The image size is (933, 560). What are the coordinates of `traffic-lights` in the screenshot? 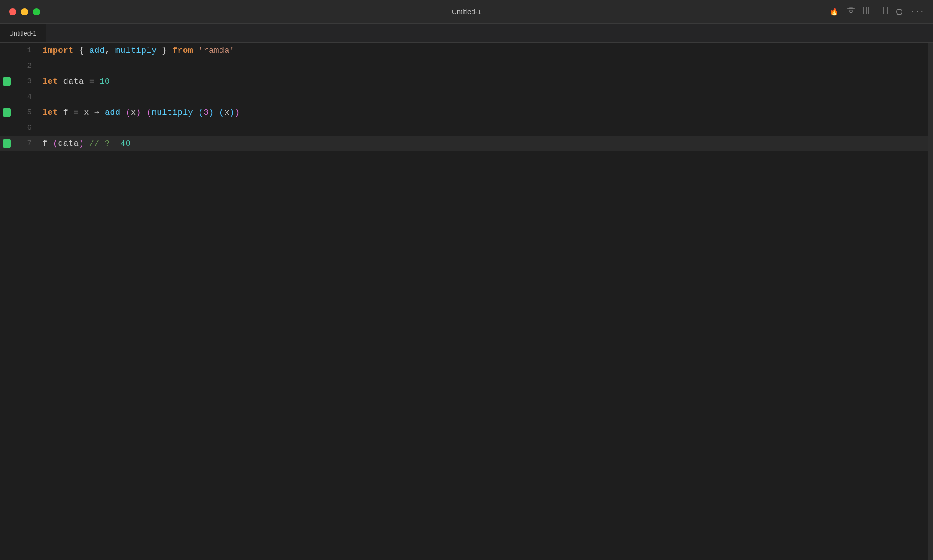 It's located at (25, 12).